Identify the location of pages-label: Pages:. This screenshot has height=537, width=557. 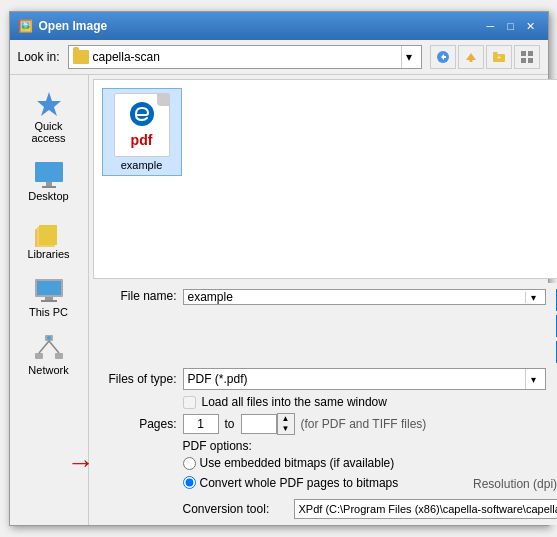
(137, 424).